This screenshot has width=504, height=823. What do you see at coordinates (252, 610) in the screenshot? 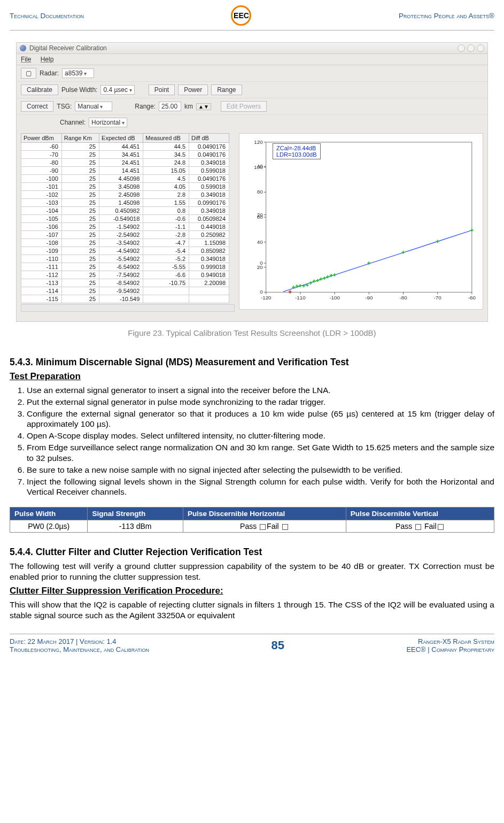
I see `section-544-p2: This will show that the IQ2 is capable o…` at bounding box center [252, 610].